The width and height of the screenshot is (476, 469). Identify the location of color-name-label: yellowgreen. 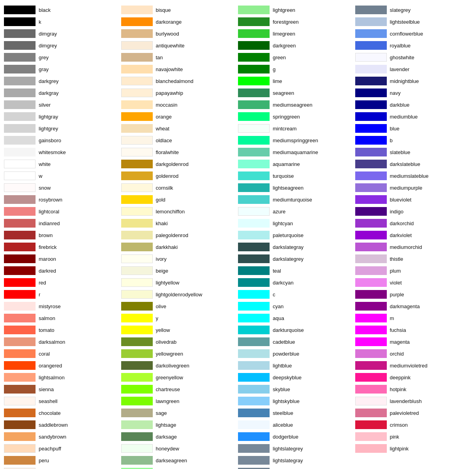
(170, 354).